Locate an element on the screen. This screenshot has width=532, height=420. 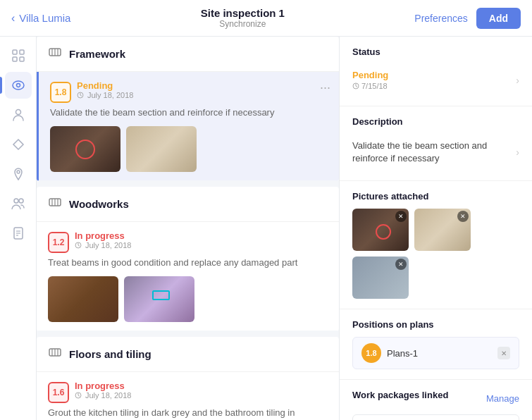
remove-image-1-button: ✕ is located at coordinates (401, 216).